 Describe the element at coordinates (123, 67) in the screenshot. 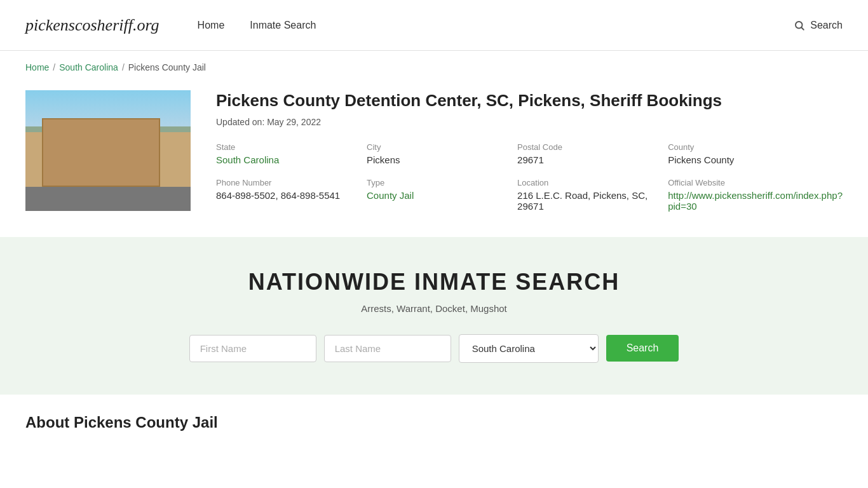

I see `breadcrumb-sep-2: /` at that location.